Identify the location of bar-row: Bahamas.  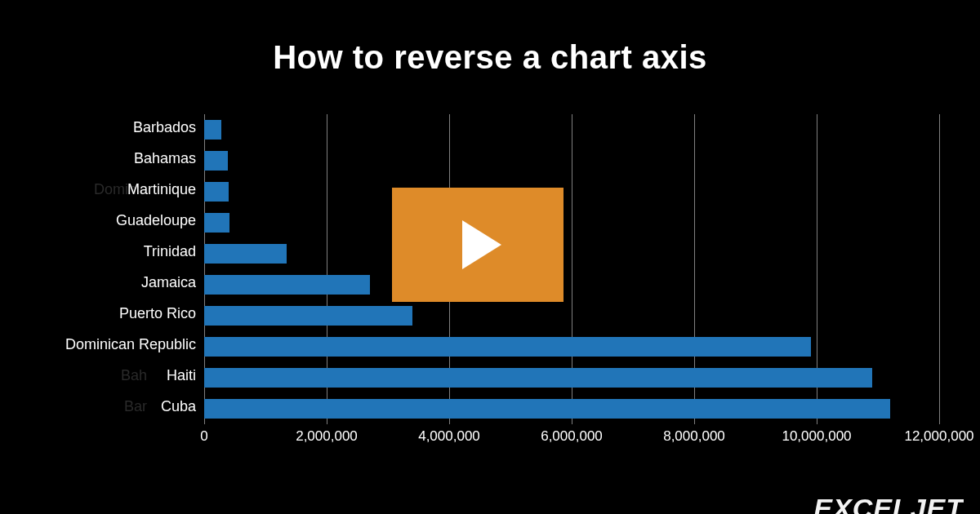
(572, 161).